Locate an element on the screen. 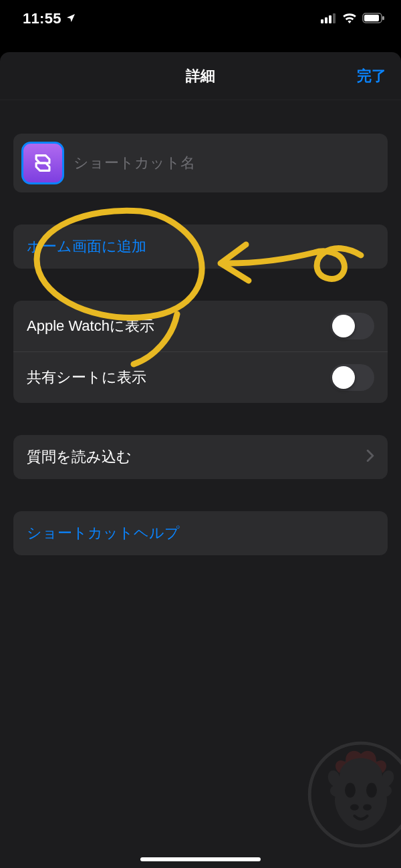 The image size is (401, 868). cellular-icon is located at coordinates (329, 19).